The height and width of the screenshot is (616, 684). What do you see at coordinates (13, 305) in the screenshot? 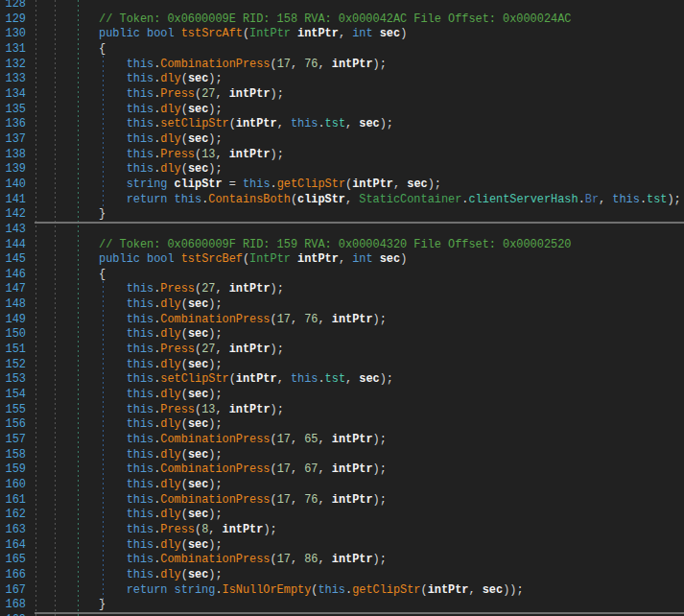
I see `line-number: 148` at bounding box center [13, 305].